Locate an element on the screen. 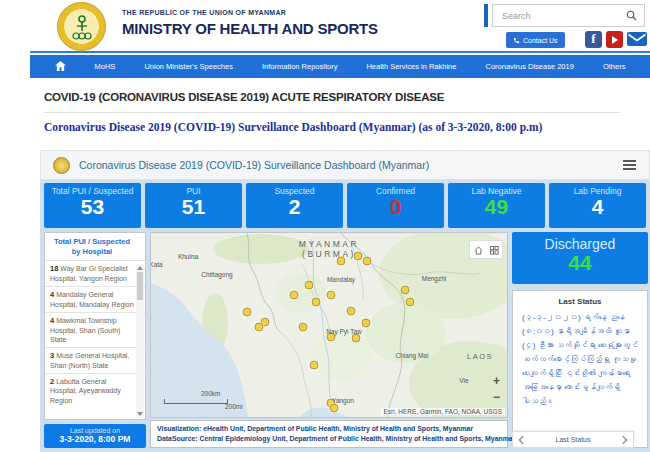 This screenshot has height=452, width=650. discharged-value: 44 is located at coordinates (580, 263).